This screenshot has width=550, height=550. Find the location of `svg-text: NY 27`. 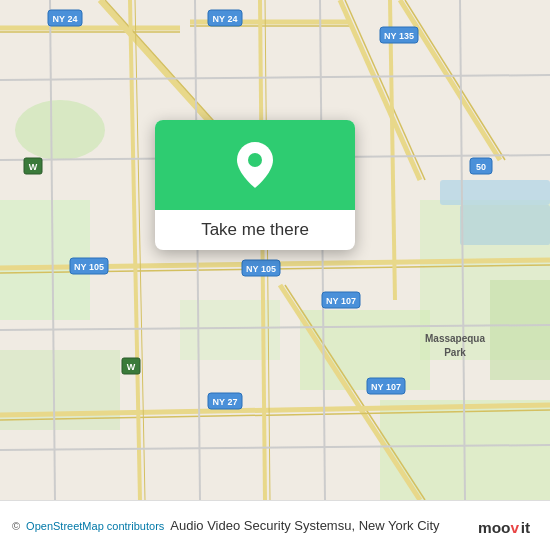

svg-text: NY 27 is located at coordinates (226, 402).